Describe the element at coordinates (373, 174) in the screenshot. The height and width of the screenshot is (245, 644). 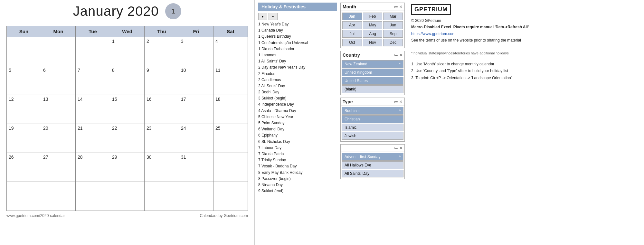
I see `holiday-name-item: All Saints' Day` at that location.